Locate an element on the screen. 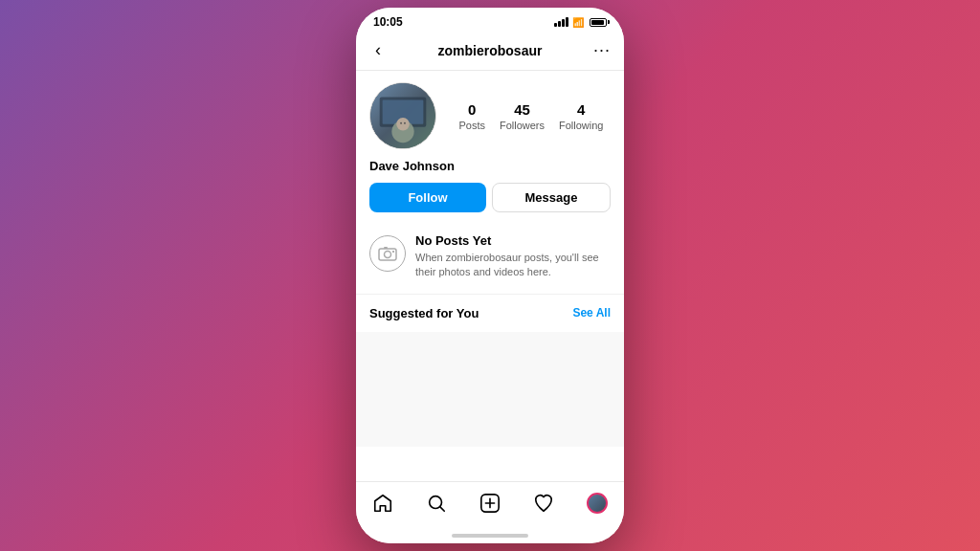 The height and width of the screenshot is (551, 980). camera-svg is located at coordinates (388, 253).